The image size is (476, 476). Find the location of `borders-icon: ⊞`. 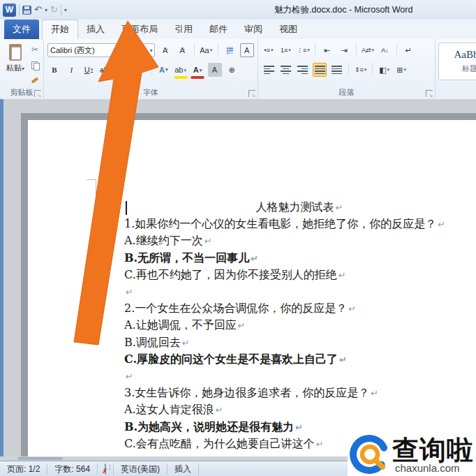

borders-icon: ⊞ is located at coordinates (401, 70).